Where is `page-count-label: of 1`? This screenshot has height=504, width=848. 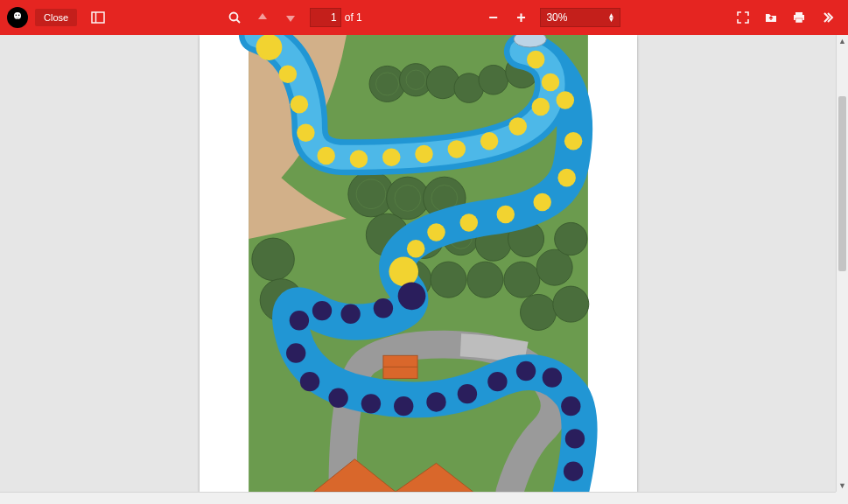
page-count-label: of 1 is located at coordinates (354, 18).